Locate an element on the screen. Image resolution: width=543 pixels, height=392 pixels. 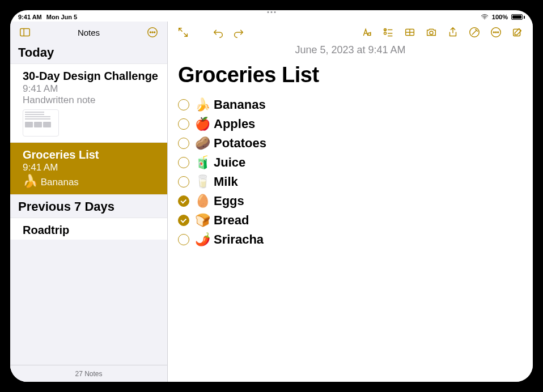
battery-icon is located at coordinates (518, 17).